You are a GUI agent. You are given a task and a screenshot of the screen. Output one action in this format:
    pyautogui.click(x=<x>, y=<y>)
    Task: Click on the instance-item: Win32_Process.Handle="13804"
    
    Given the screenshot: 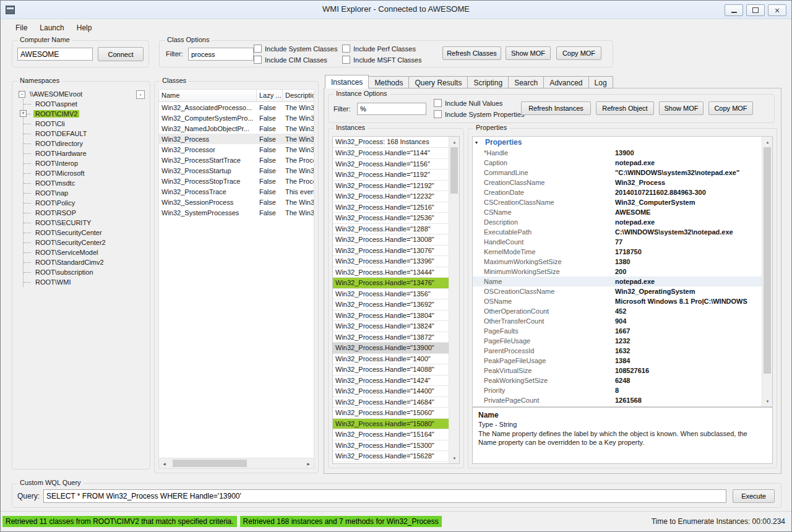 What is the action you would take?
    pyautogui.click(x=391, y=316)
    